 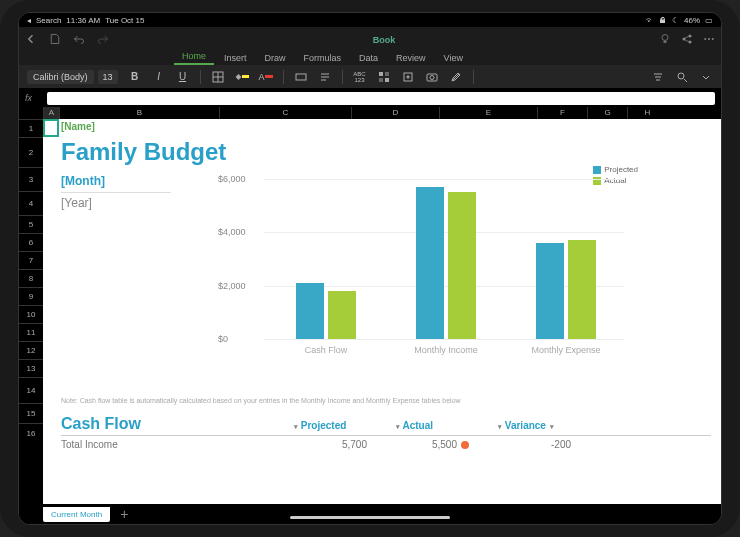 What do you see at coordinates (31, 350) in the screenshot?
I see `row-header: 12` at bounding box center [31, 350].